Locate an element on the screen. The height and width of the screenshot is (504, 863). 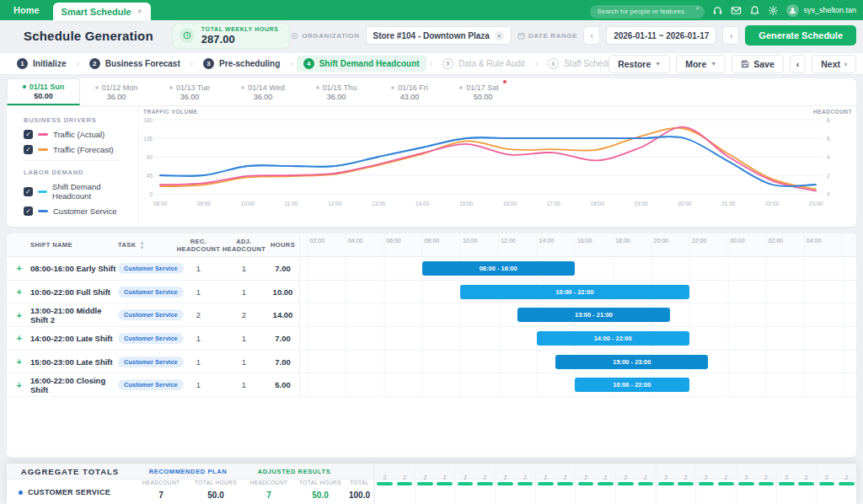
rec-headcount-label: HEADCOUNT is located at coordinates (161, 485).